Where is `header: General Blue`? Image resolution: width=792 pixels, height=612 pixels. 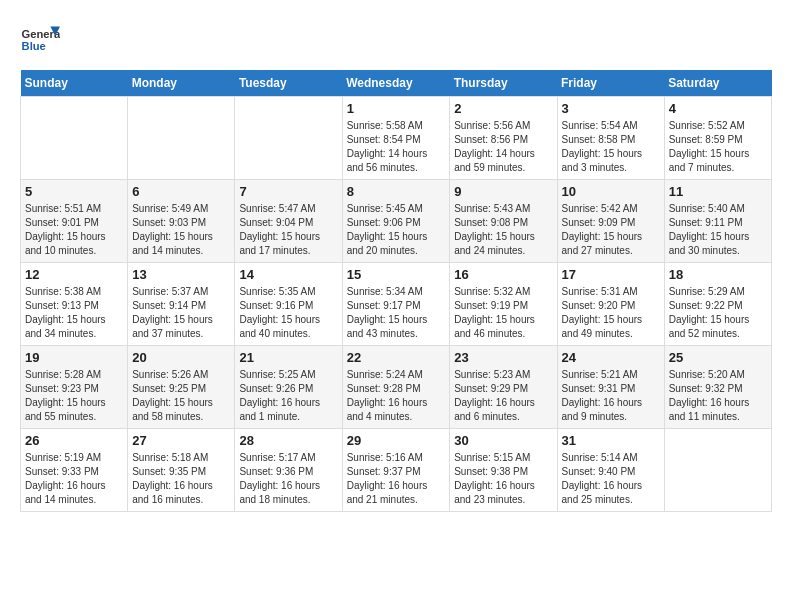 header: General Blue is located at coordinates (396, 40).